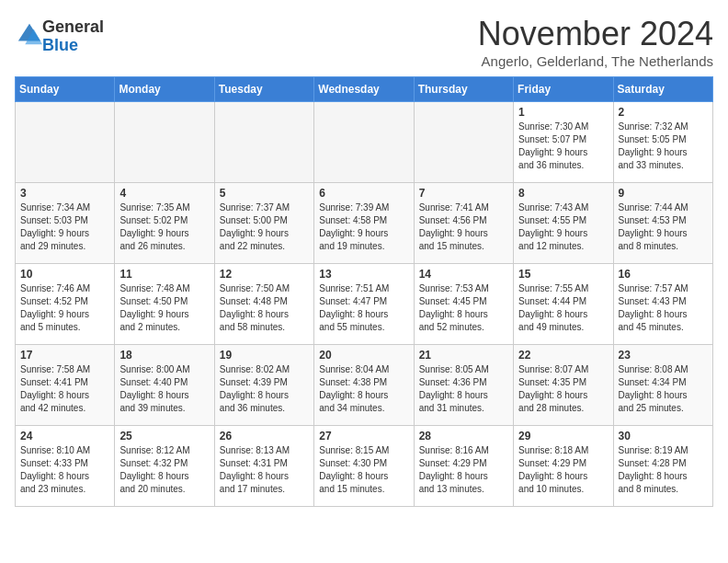 The width and height of the screenshot is (728, 563). Describe the element at coordinates (164, 389) in the screenshot. I see `day-info: Sunrise: 8:00 AM Sunset: 4:40 PM Dayligh…` at that location.